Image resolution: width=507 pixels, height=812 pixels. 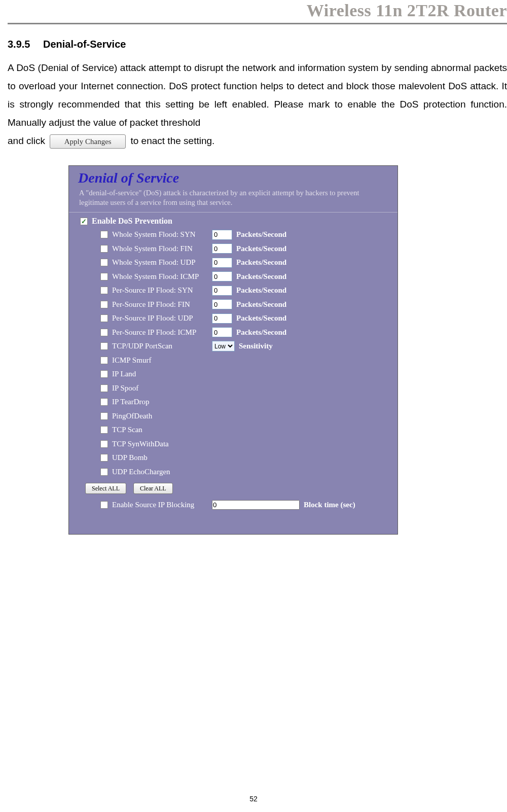 What do you see at coordinates (233, 176) in the screenshot?
I see `panel-title: Denial of Service` at bounding box center [233, 176].